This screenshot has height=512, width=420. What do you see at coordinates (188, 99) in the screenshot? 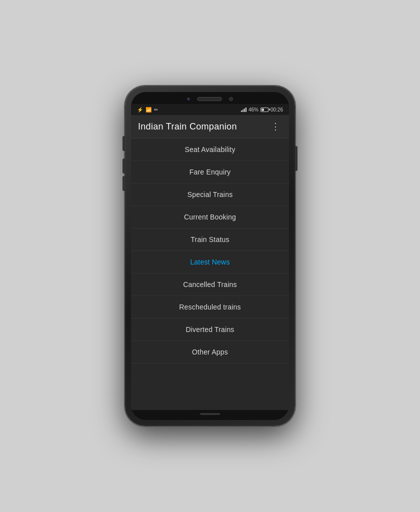
I see `front-camera` at bounding box center [188, 99].